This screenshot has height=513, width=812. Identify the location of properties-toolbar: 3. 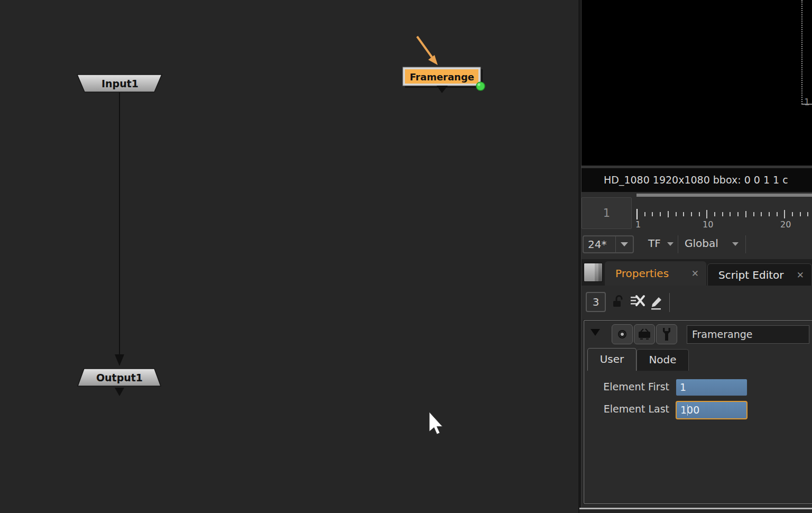
(697, 303).